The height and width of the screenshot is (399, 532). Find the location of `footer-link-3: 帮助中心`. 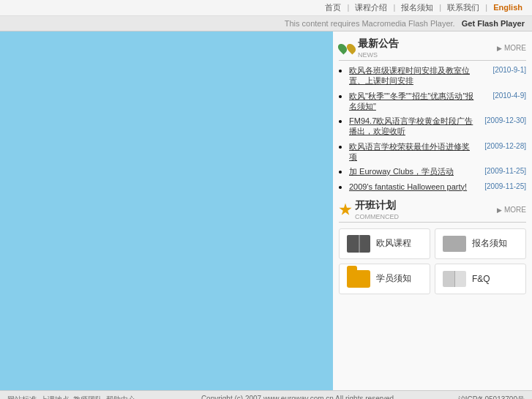

footer-link-3: 帮助中心 is located at coordinates (121, 397).